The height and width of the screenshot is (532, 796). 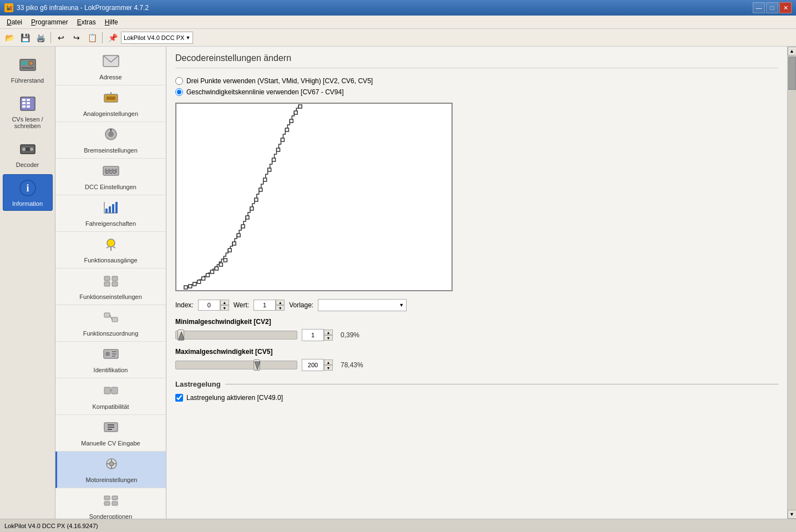 What do you see at coordinates (280, 302) in the screenshot?
I see `wert-up: ▲` at bounding box center [280, 302].